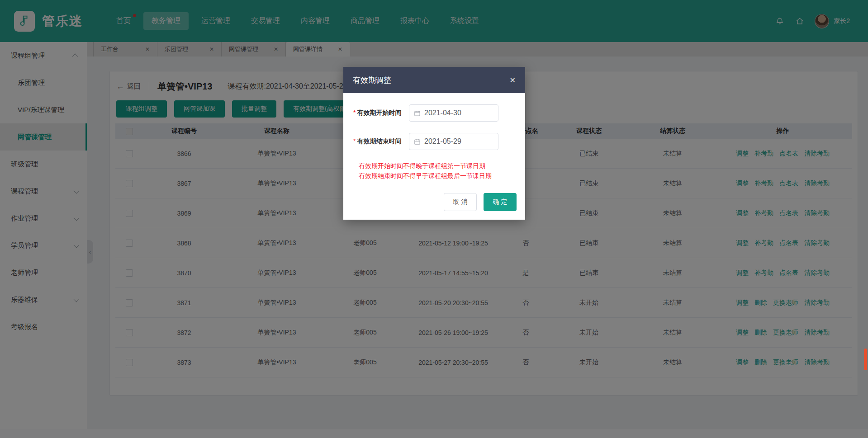 This screenshot has height=438, width=868. What do you see at coordinates (442, 176) in the screenshot?
I see `validity-warning-line-2: 有效期结束时间不得早于课程组最后一节课日期` at bounding box center [442, 176].